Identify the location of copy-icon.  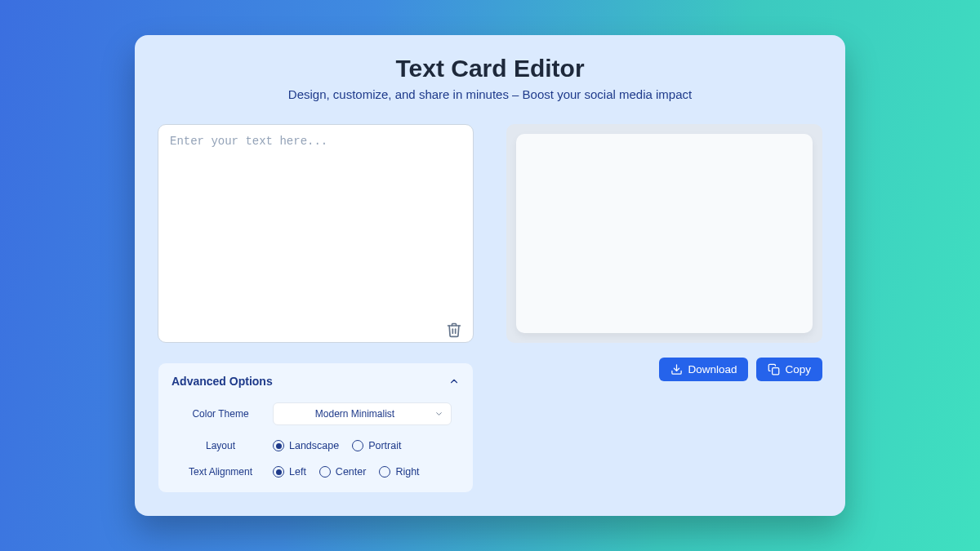
(774, 369).